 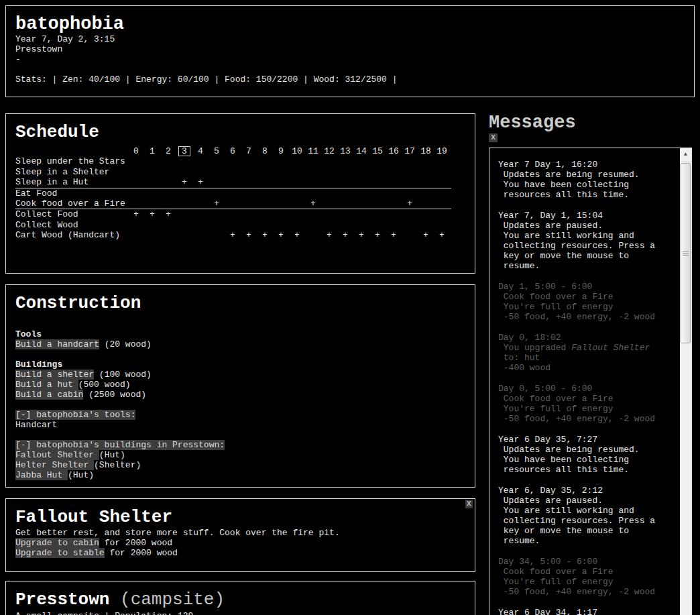 What do you see at coordinates (58, 543) in the screenshot?
I see `upgrade-to-cabin-button: Upgrade to cabin` at bounding box center [58, 543].